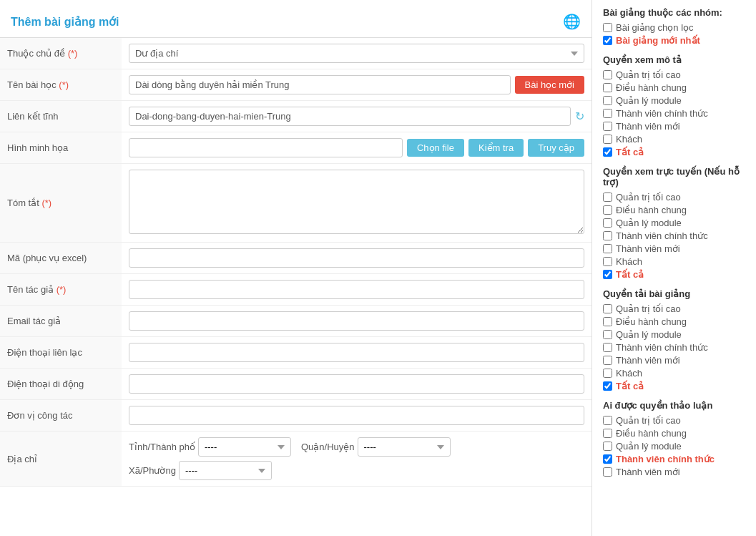 Image resolution: width=756 pixels, height=536 pixels. Describe the element at coordinates (350, 116) in the screenshot. I see `permalink-input` at that location.